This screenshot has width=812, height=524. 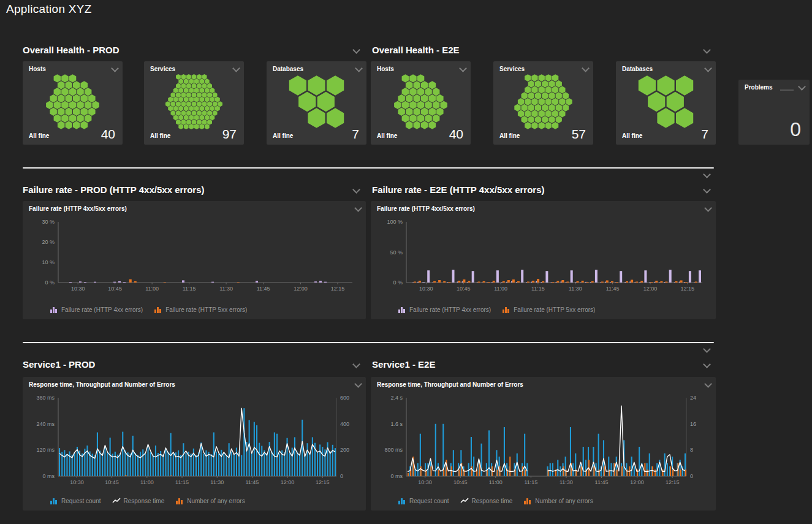 I want to click on database-honeycomb, so click(x=666, y=102).